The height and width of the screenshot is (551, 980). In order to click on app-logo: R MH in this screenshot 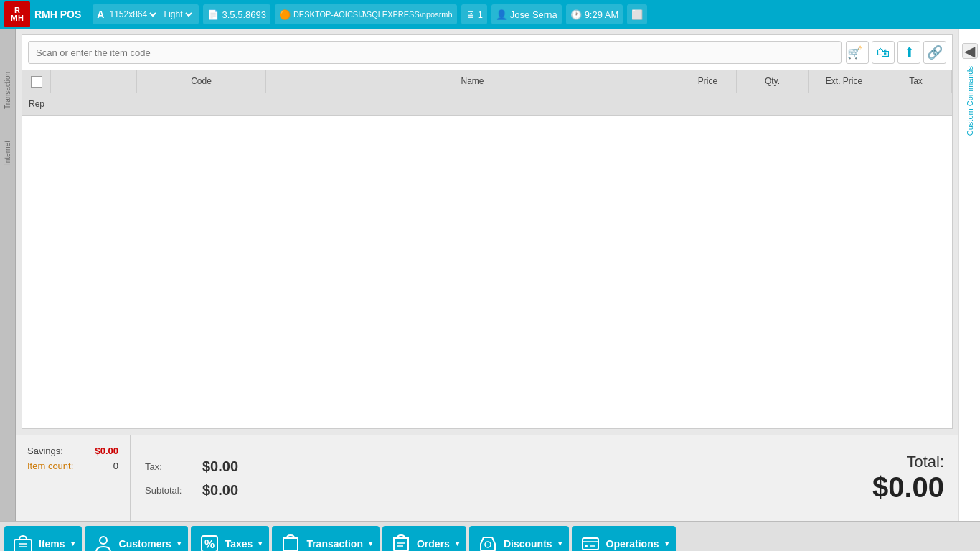, I will do `click(17, 14)`.